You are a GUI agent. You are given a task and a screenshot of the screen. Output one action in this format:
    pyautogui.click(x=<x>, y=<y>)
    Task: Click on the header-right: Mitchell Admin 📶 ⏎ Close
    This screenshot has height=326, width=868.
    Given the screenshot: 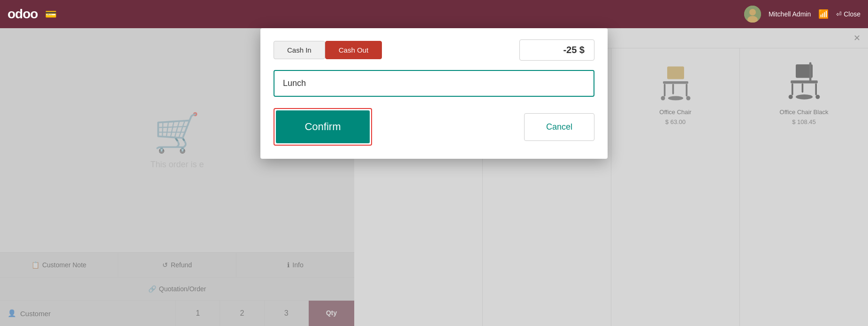 What is the action you would take?
    pyautogui.click(x=802, y=14)
    